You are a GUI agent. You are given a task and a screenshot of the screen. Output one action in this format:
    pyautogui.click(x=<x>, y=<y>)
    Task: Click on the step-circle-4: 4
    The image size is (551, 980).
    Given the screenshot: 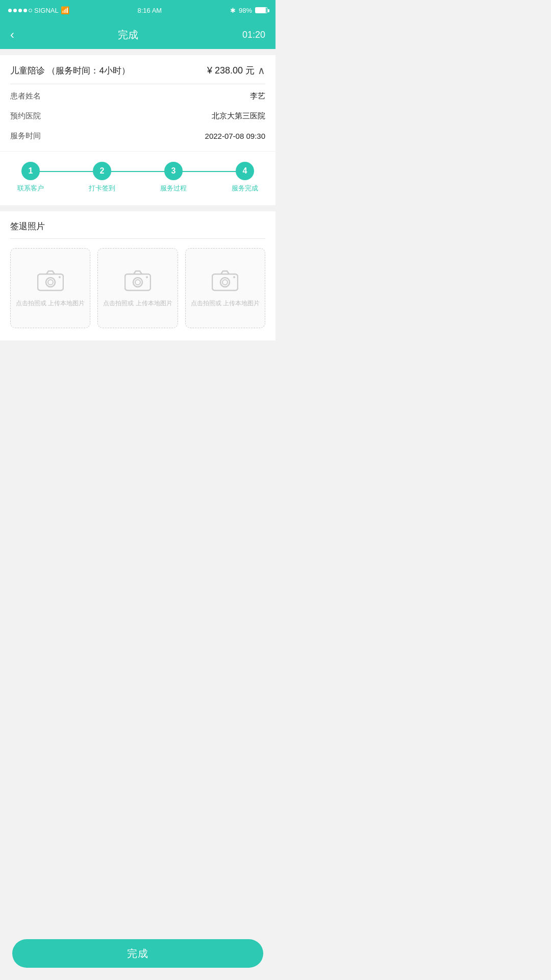 What is the action you would take?
    pyautogui.click(x=245, y=171)
    